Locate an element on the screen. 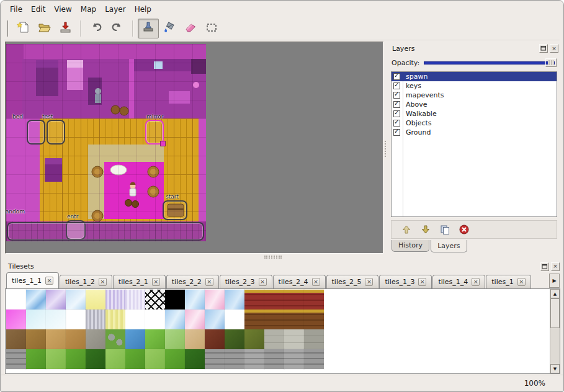  tileset-tab-tiles_2_4: tiles_2_4× is located at coordinates (299, 282).